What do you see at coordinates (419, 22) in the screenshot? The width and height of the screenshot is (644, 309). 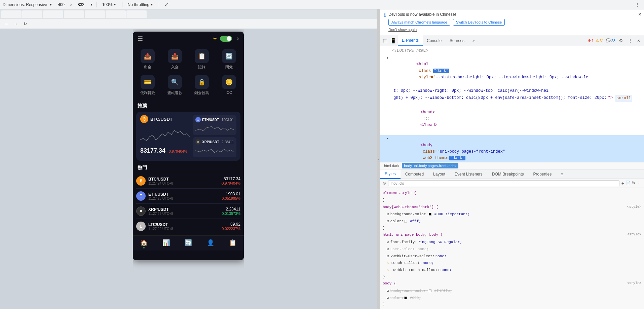 I see `match-language-btn: Always match Chrome's language` at bounding box center [419, 22].